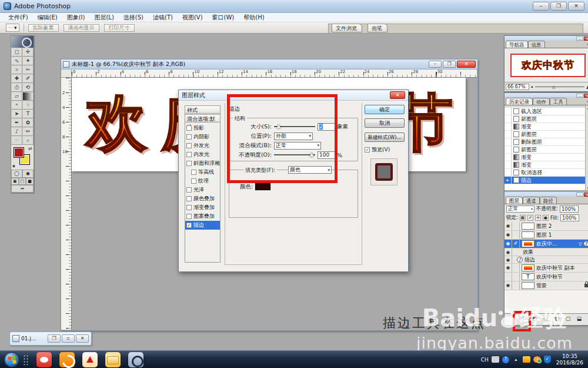  What do you see at coordinates (397, 95) in the screenshot?
I see `dialog-close-button: ✕` at bounding box center [397, 95].